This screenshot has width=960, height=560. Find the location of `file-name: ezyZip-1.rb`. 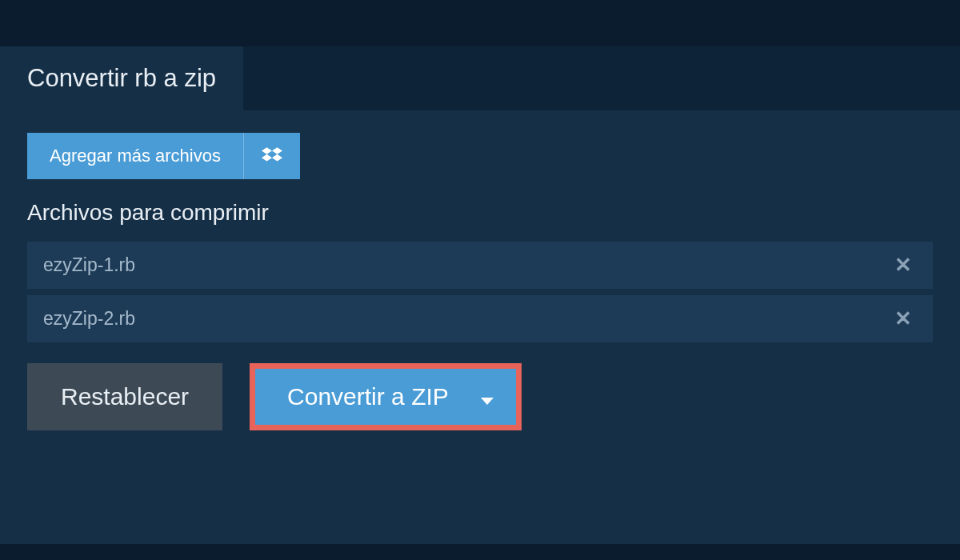

file-name: ezyZip-1.rb is located at coordinates (90, 266).